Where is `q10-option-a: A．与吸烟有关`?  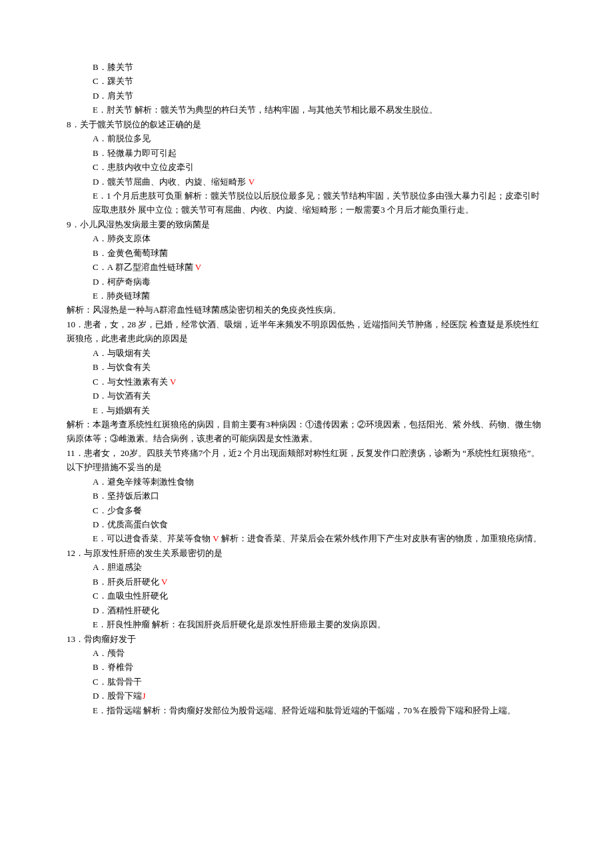 q10-option-a: A．与吸烟有关 is located at coordinates (306, 353).